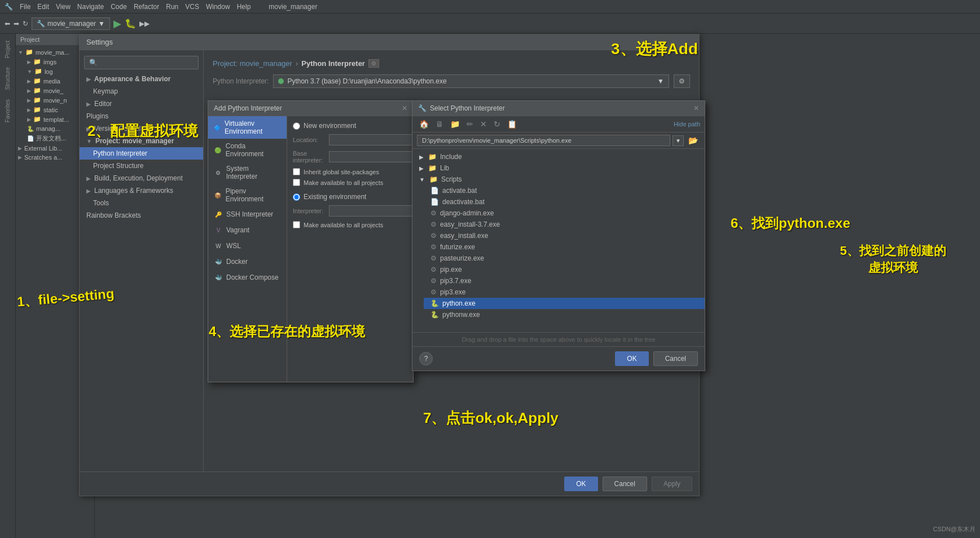 This screenshot has width=980, height=538. Describe the element at coordinates (247, 246) in the screenshot. I see `add-interp-wsl: W WSL` at that location.